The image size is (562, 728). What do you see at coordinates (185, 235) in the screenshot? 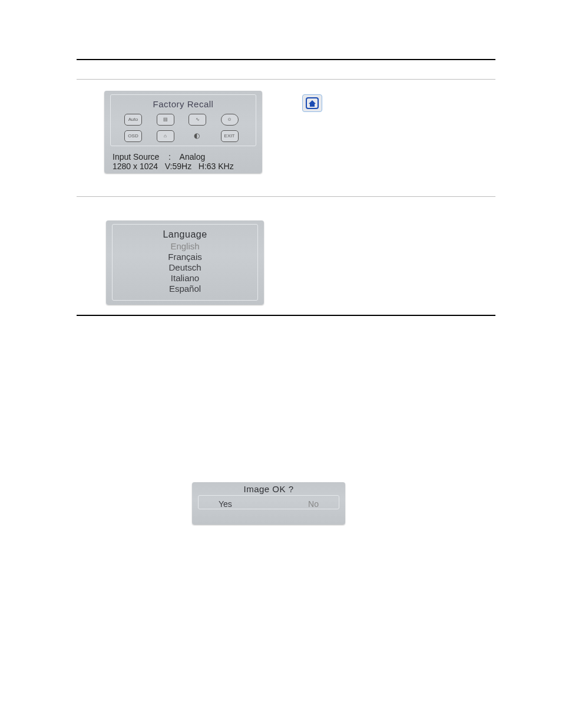
I see `language-title: Language` at bounding box center [185, 235].